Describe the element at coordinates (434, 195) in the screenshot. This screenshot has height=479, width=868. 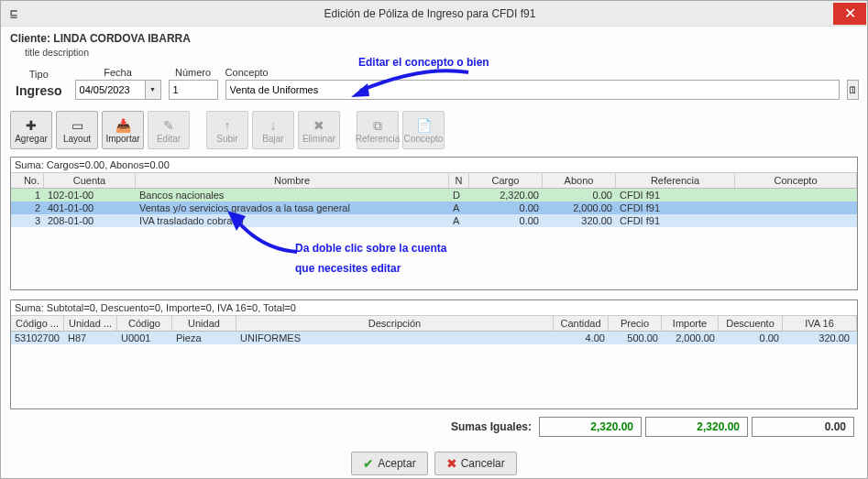
I see `table-row: 1 102-01-00 Bancos nacionales D 2,320.00…` at that location.